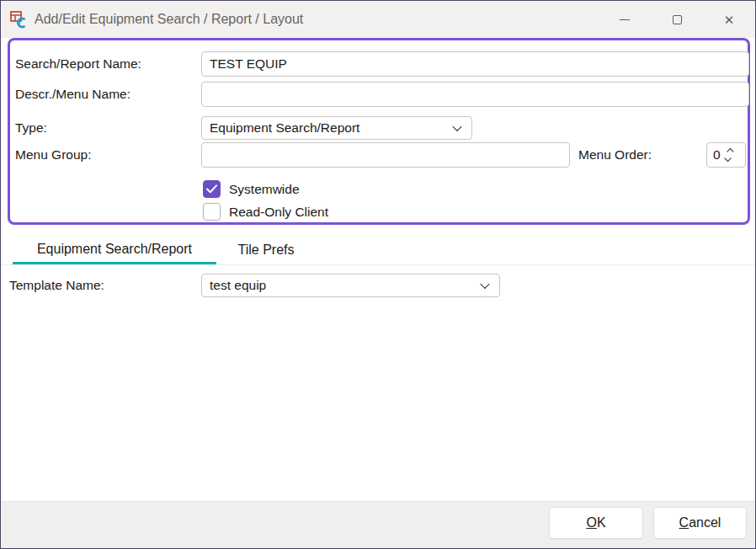 Image resolution: width=756 pixels, height=549 pixels. What do you see at coordinates (475, 94) in the screenshot?
I see `descr-menu-name-input` at bounding box center [475, 94].